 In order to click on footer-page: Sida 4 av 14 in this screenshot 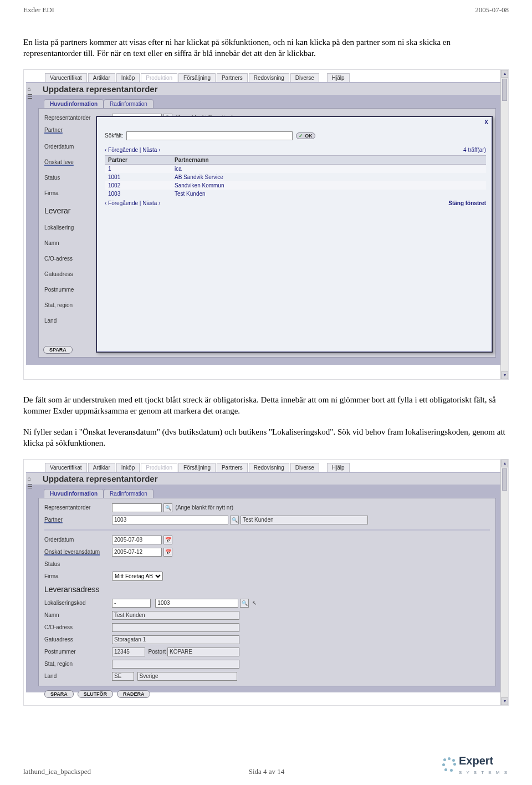, I will do `click(267, 772)`.